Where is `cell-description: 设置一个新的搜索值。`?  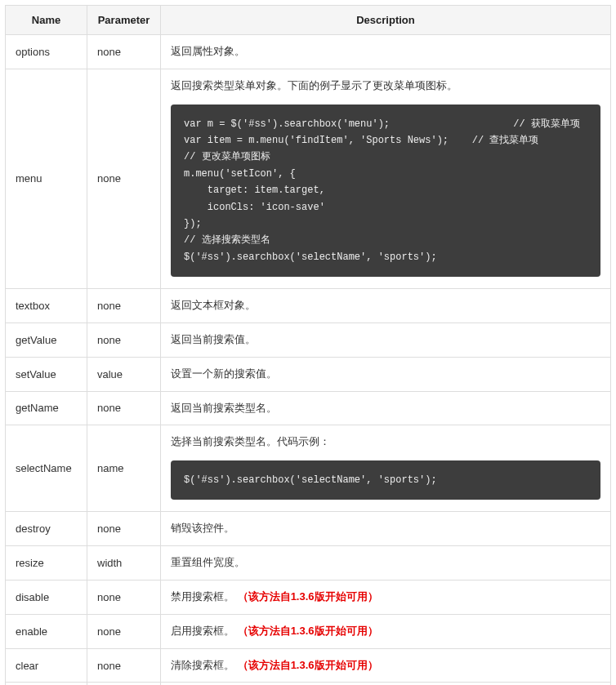
cell-description: 设置一个新的搜索值。 is located at coordinates (386, 374).